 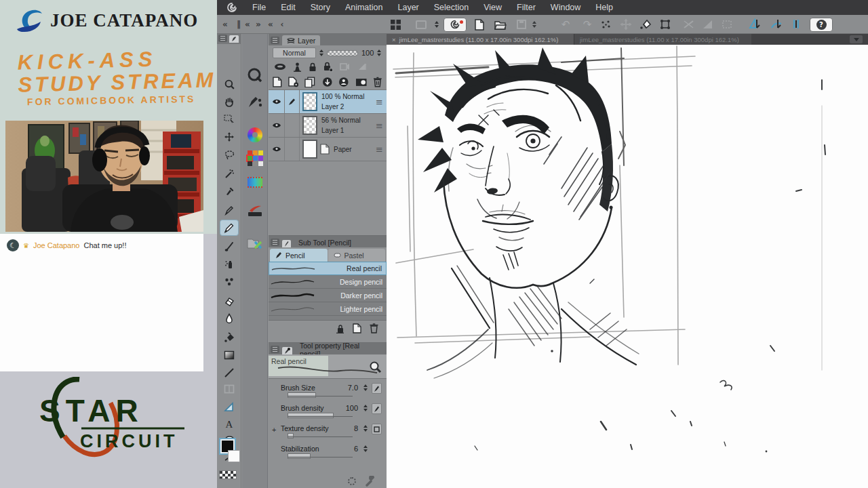 I want to click on blend-mode-select: Normal, so click(x=294, y=53).